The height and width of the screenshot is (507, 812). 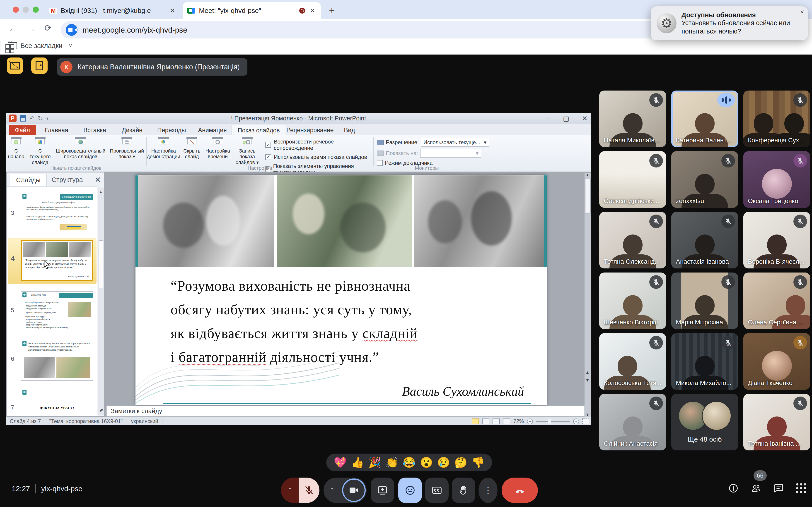 I want to click on end-call-button, so click(x=520, y=490).